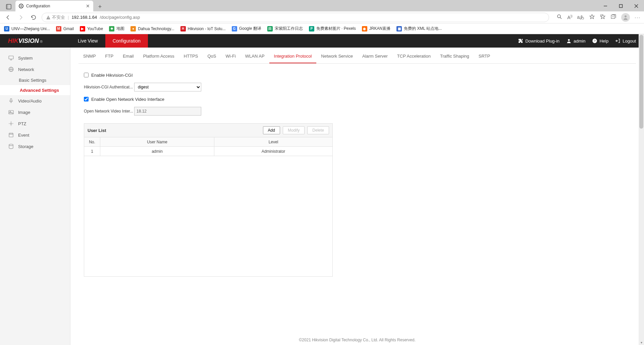  What do you see at coordinates (11, 124) in the screenshot?
I see `ptz-icon` at bounding box center [11, 124].